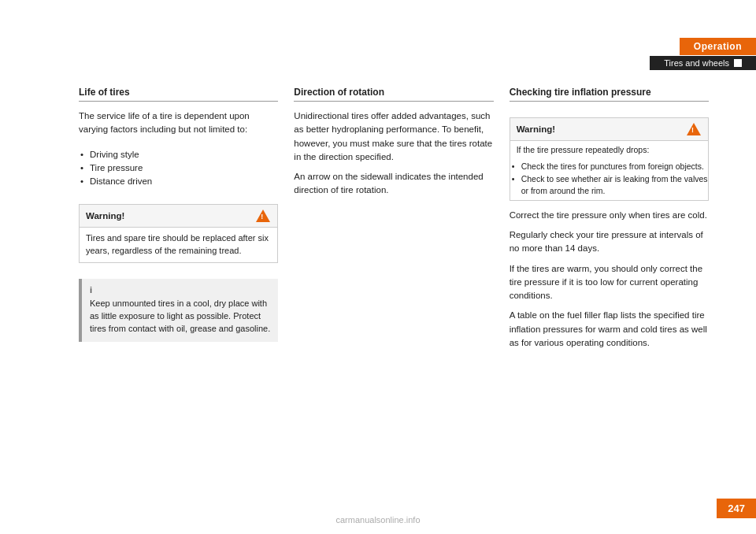  Describe the element at coordinates (718, 46) in the screenshot. I see `operation-tab: Operation` at that location.